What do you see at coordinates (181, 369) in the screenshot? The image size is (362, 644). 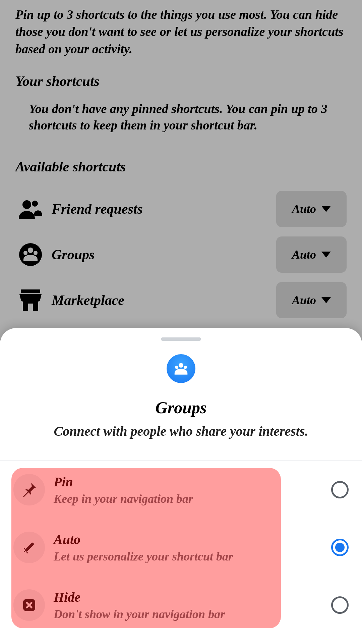 I see `groups-icon` at bounding box center [181, 369].